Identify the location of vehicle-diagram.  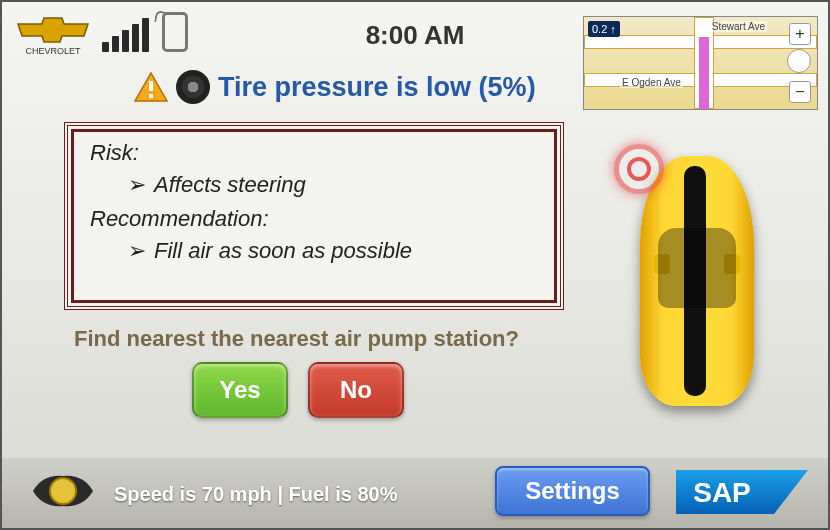
(697, 272).